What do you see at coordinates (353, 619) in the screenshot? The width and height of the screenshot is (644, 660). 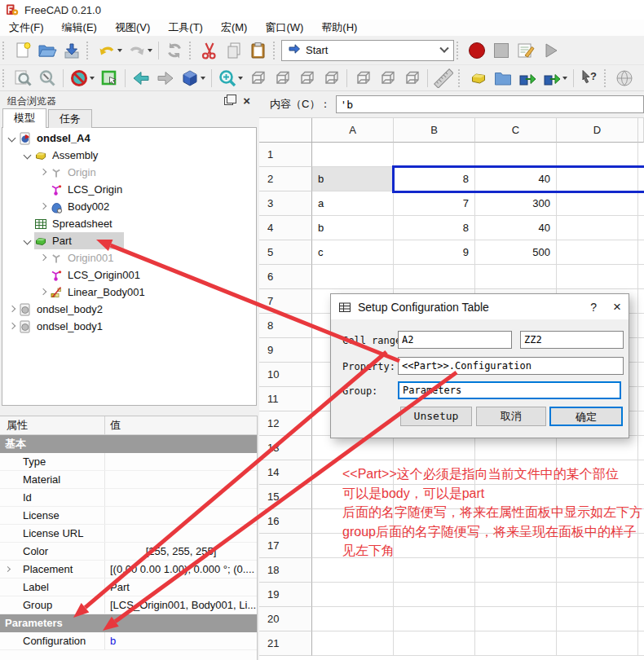 I see `cell-A20` at bounding box center [353, 619].